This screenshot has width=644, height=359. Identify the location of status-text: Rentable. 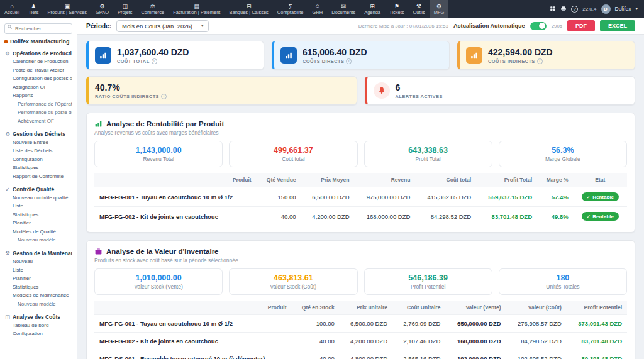
(603, 216).